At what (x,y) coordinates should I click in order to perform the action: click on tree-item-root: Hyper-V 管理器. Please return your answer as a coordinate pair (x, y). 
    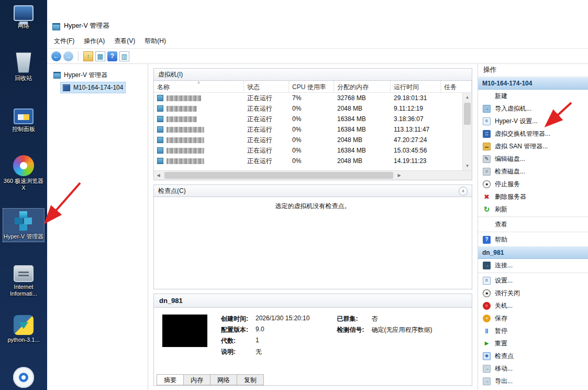
    Looking at the image, I should click on (81, 75).